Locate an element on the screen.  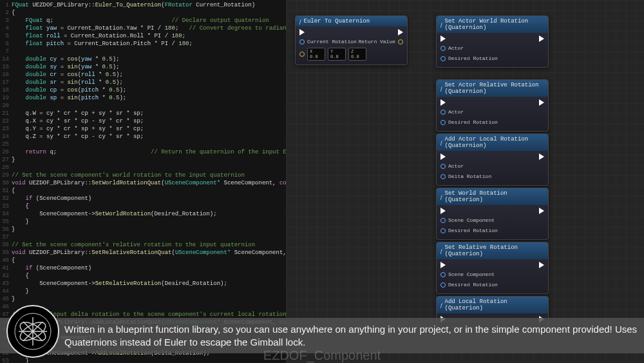
code-line: 44 } is located at coordinates (143, 291).